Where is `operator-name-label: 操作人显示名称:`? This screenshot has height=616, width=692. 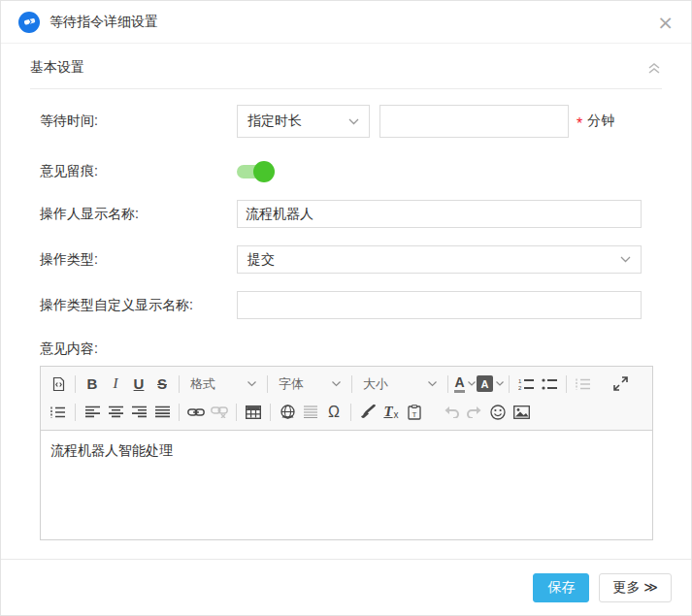 operator-name-label: 操作人显示名称: is located at coordinates (138, 214).